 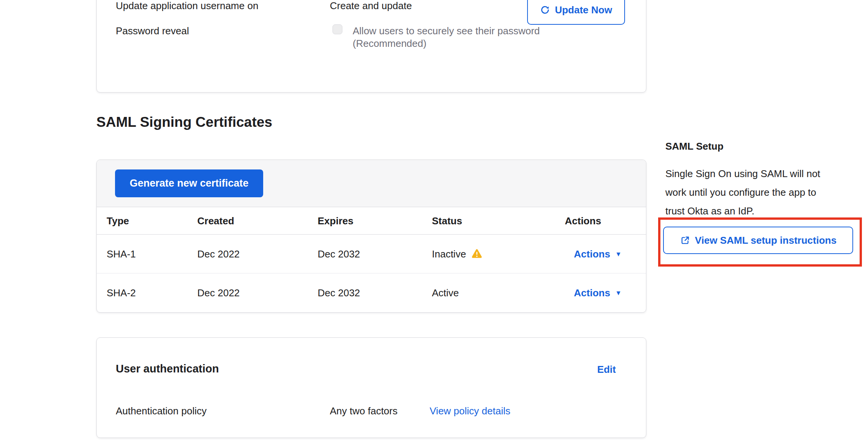 What do you see at coordinates (743, 211) in the screenshot?
I see `description-line: trust Okta as an IdP.` at bounding box center [743, 211].